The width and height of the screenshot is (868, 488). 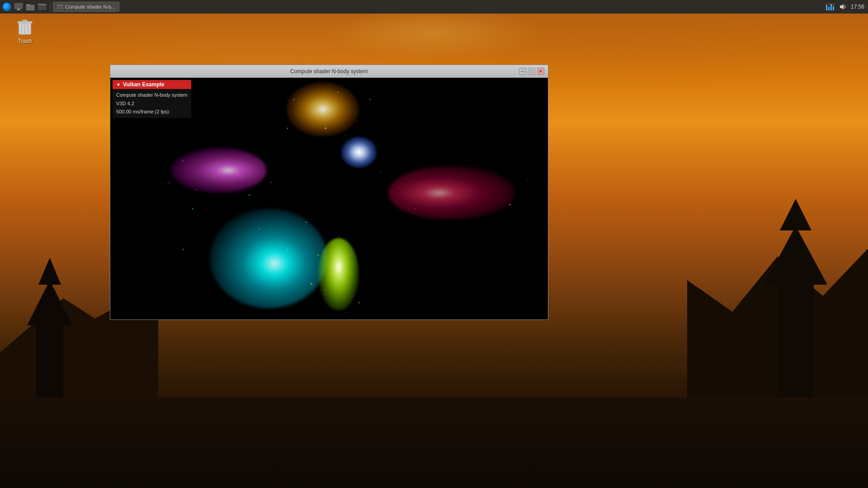 What do you see at coordinates (830, 7) in the screenshot?
I see `network-icon` at bounding box center [830, 7].